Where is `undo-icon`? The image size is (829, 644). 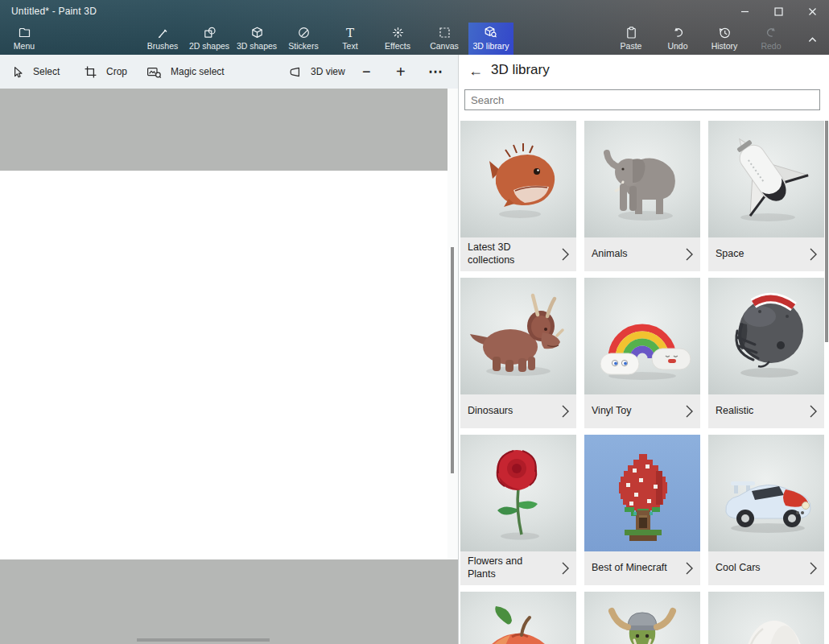 undo-icon is located at coordinates (678, 32).